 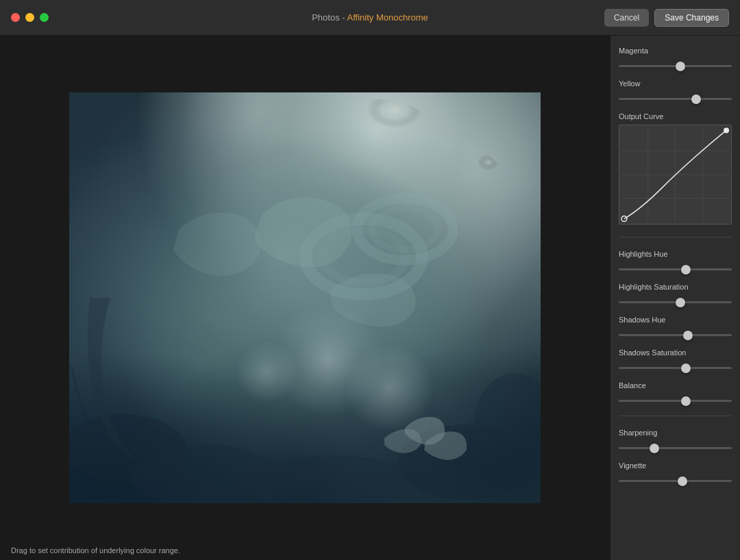 I want to click on curve-svg, so click(x=676, y=175).